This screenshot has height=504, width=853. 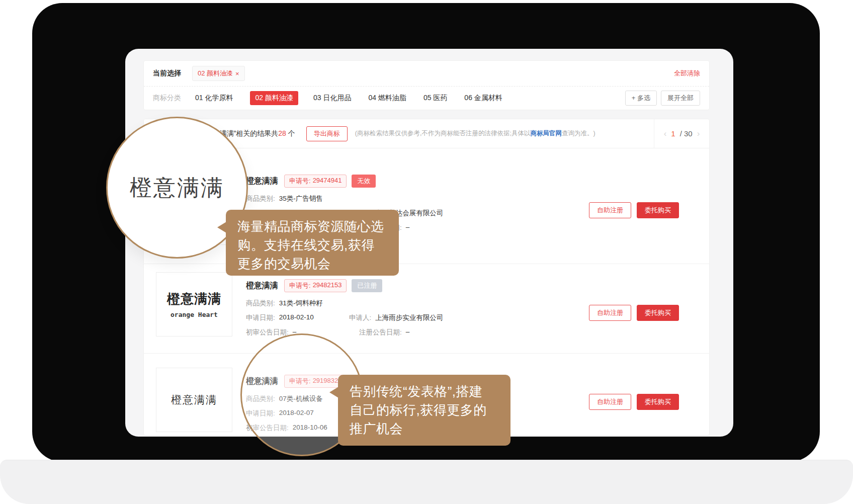 What do you see at coordinates (194, 304) in the screenshot?
I see `trademark-image: 橙意满满 orange Heart` at bounding box center [194, 304].